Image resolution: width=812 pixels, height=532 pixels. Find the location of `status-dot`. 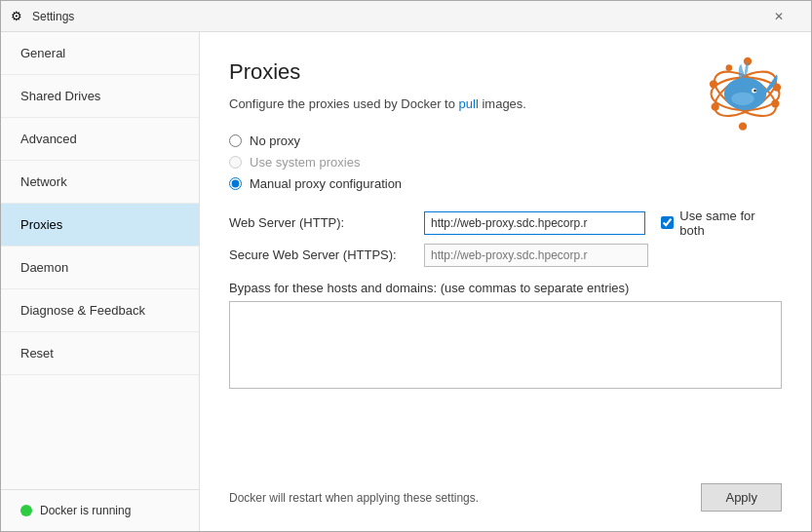

status-dot is located at coordinates (26, 511).